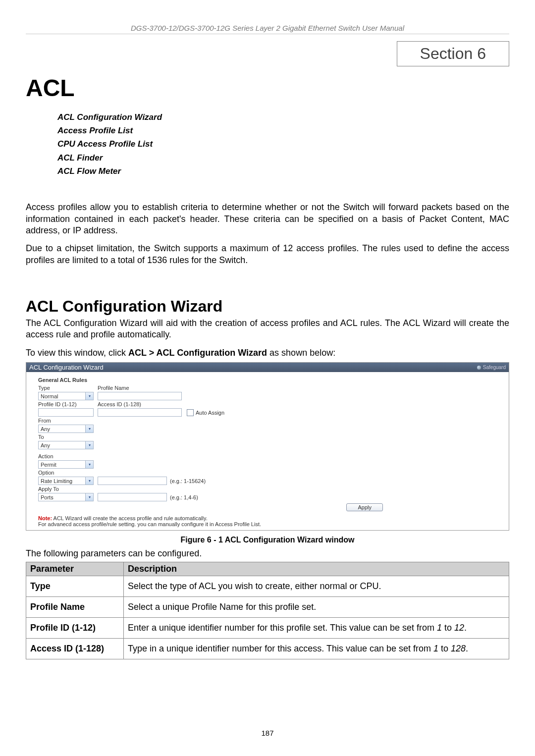  Describe the element at coordinates (317, 569) in the screenshot. I see `th-description: Description` at that location.